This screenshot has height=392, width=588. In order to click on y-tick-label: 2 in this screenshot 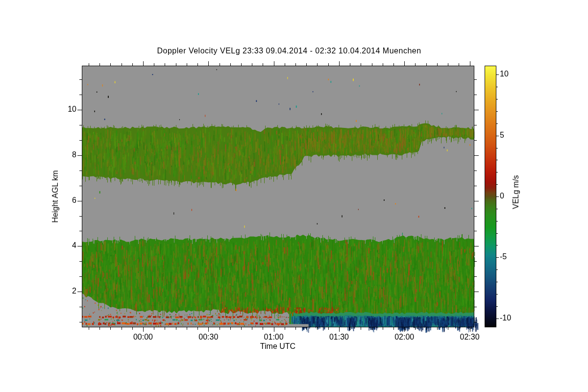, I will do `click(68, 291)`.